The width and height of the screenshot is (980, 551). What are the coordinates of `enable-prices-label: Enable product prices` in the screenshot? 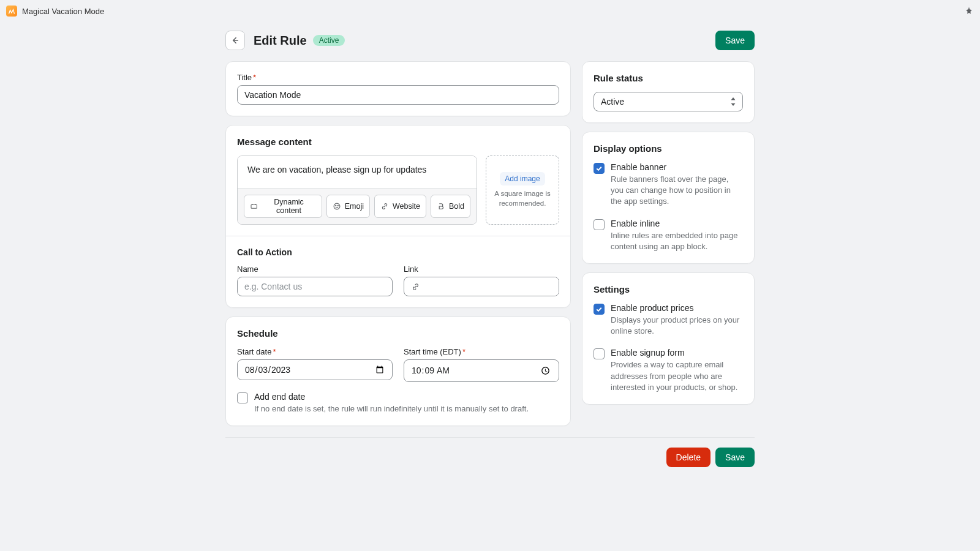 It's located at (677, 308).